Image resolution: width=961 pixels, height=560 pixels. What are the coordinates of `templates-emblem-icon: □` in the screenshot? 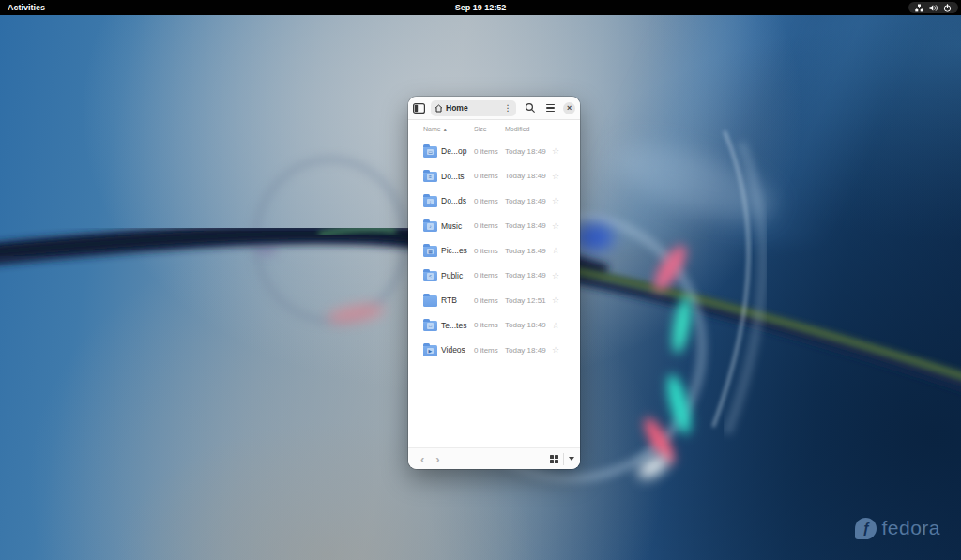 It's located at (430, 326).